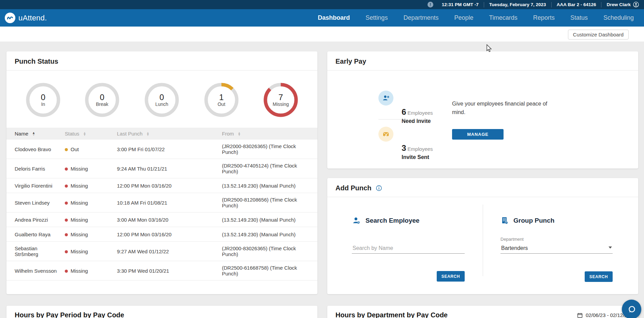 The width and height of the screenshot is (644, 318). What do you see at coordinates (501, 108) in the screenshot?
I see `early-pay-description: Give your employees financial peace of m…` at bounding box center [501, 108].